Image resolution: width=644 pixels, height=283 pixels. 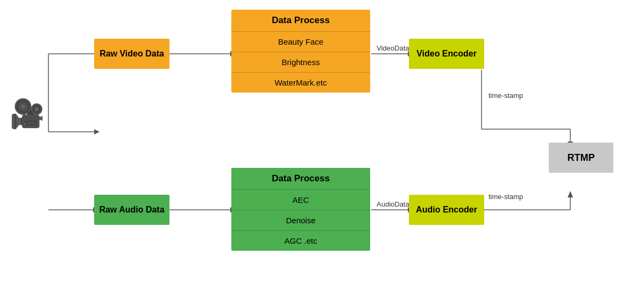 What do you see at coordinates (301, 209) in the screenshot?
I see `audio-data-process-box: Data Process AEC Denoise AGC .etc` at bounding box center [301, 209].